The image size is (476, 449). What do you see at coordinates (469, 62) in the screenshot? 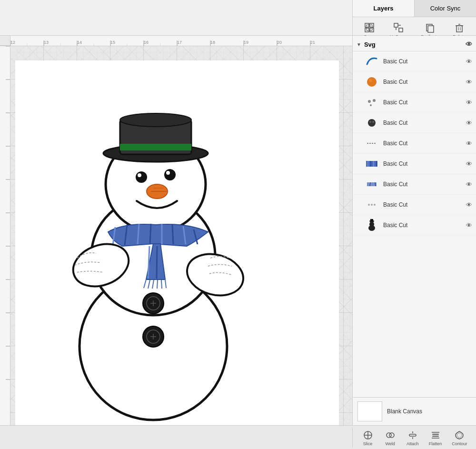
I see `layer-eye-1: 👁` at bounding box center [469, 62].